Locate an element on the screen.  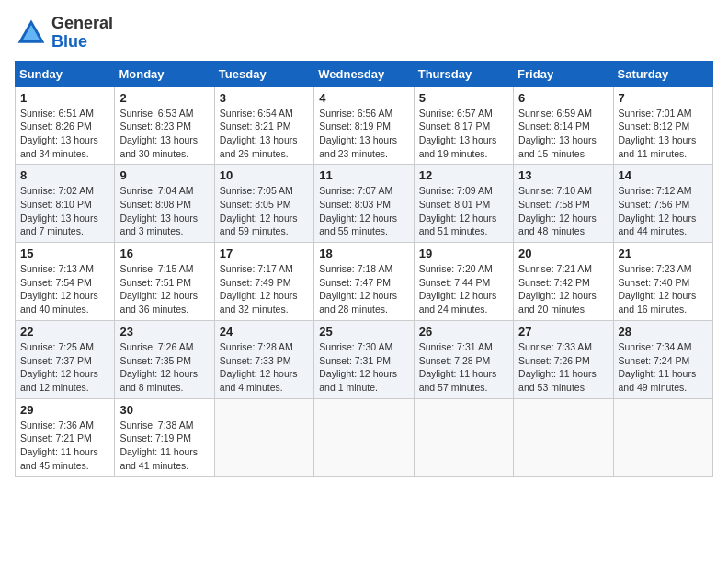
day-info: Sunrise: 7:36 AM Sunset: 7:21 PM Dayligh… is located at coordinates (64, 445).